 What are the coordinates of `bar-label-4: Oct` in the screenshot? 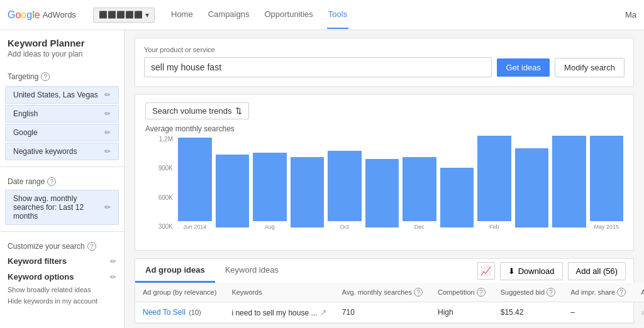 It's located at (345, 227).